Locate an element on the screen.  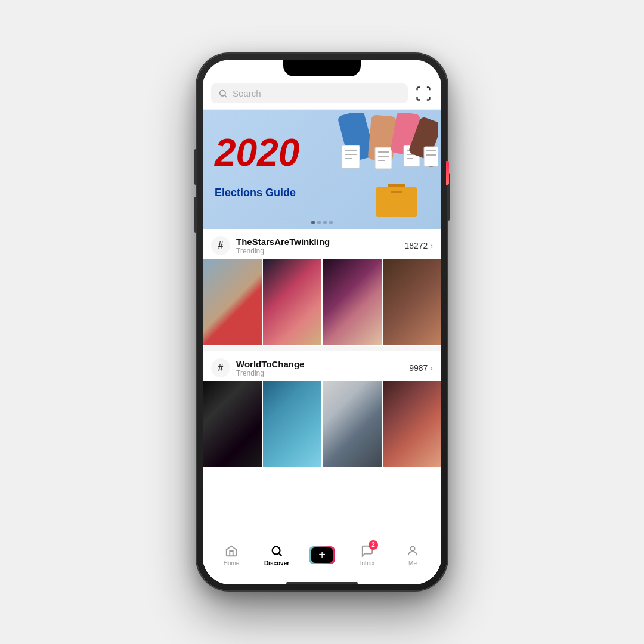
section-divider is located at coordinates (322, 349).